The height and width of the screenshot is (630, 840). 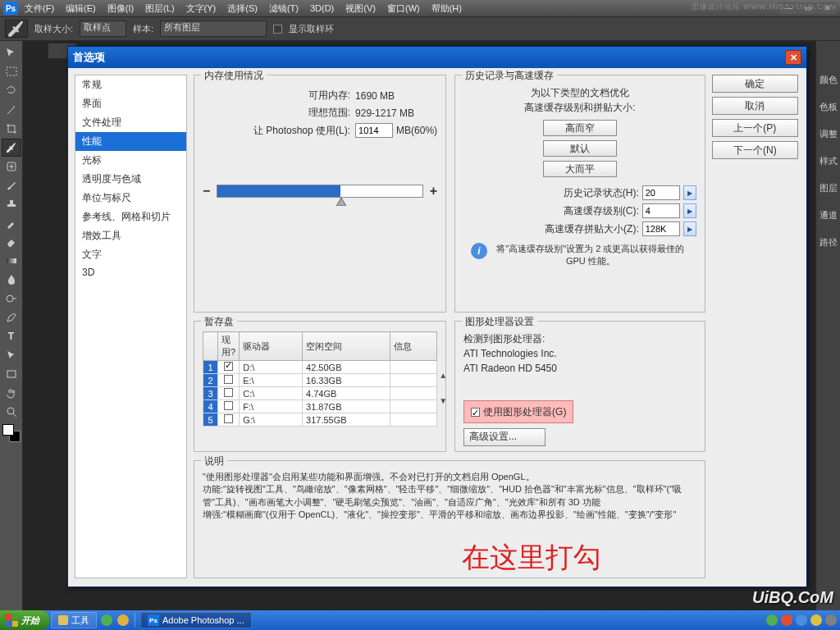 I want to click on eyedropper-icon, so click(x=16, y=29).